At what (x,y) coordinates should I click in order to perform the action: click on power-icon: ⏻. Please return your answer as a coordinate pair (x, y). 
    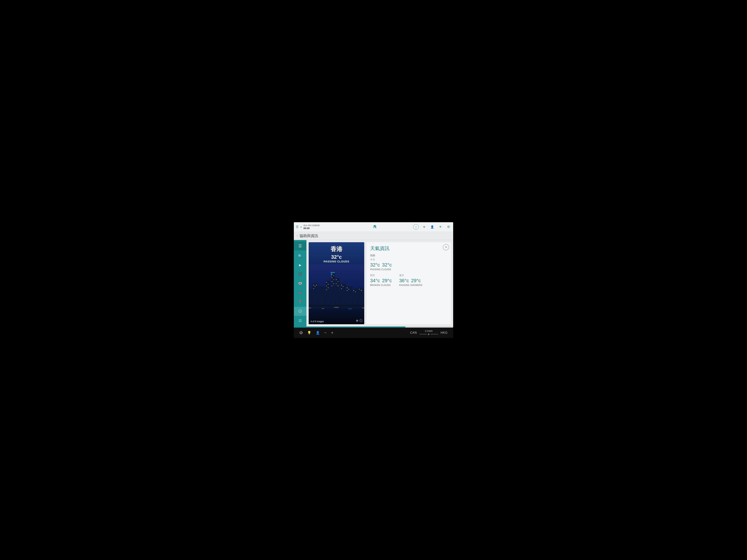
    Looking at the image, I should click on (301, 333).